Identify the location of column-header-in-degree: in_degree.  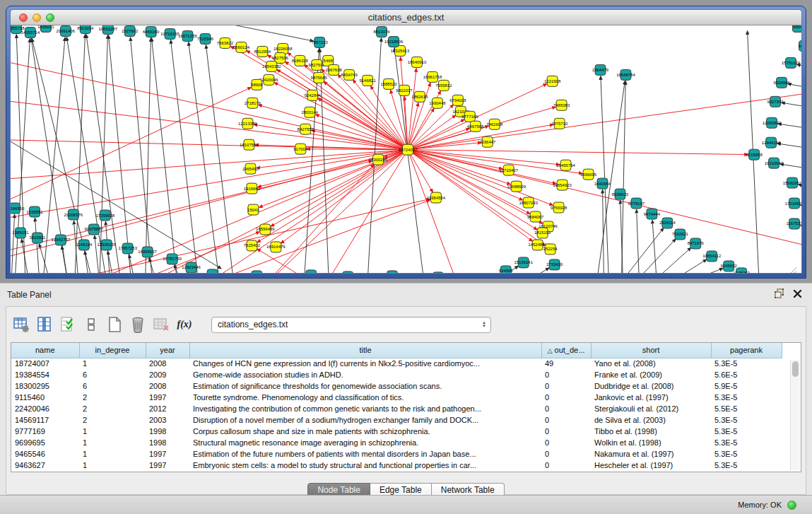
(112, 351).